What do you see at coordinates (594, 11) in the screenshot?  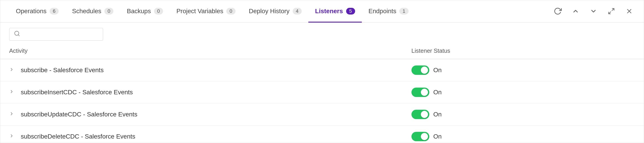 I see `tab-bar-actions` at bounding box center [594, 11].